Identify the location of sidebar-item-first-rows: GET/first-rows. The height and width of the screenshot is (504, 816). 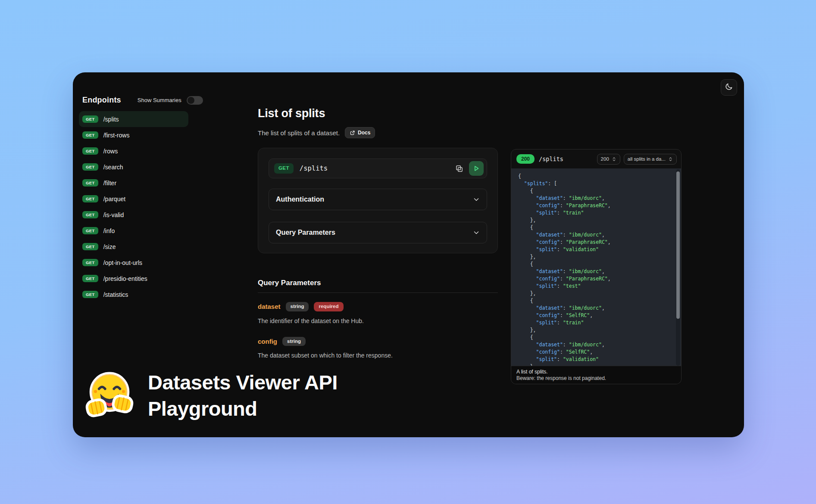
(134, 135).